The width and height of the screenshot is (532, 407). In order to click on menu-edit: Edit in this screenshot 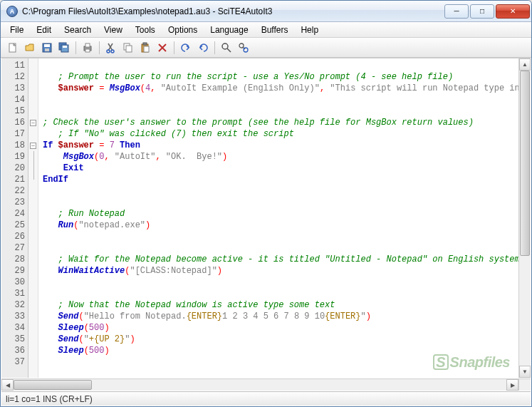, I will do `click(44, 30)`.